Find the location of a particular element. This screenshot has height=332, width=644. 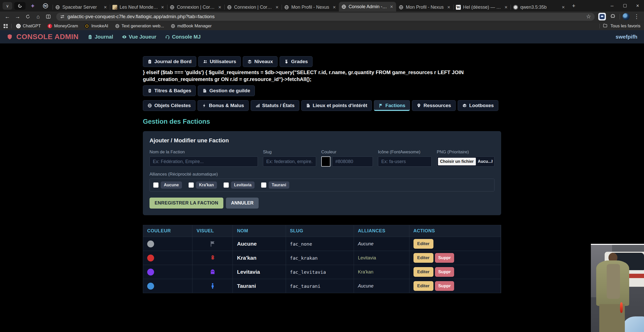

shield-icon is located at coordinates (10, 37).